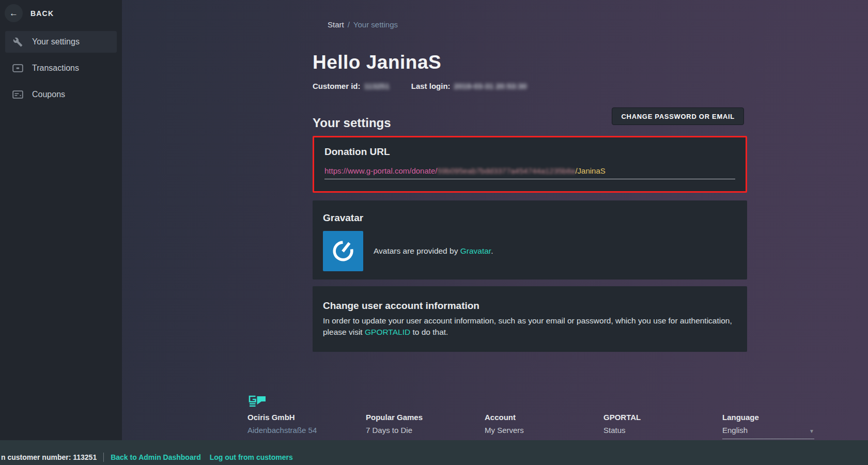  Describe the element at coordinates (530, 306) in the screenshot. I see `account-card-title: Change user account information` at that location.